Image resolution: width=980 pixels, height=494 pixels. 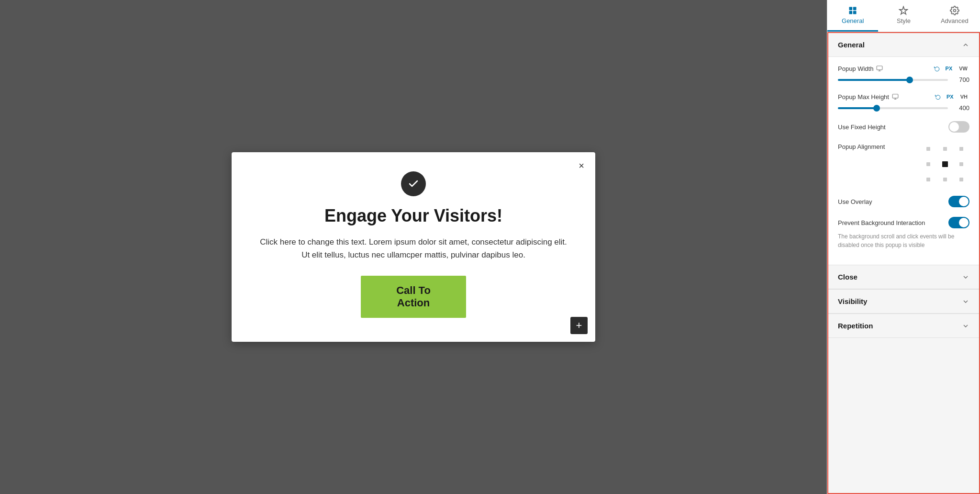 What do you see at coordinates (952, 97) in the screenshot?
I see `popup-max-height-units: PX VH` at bounding box center [952, 97].